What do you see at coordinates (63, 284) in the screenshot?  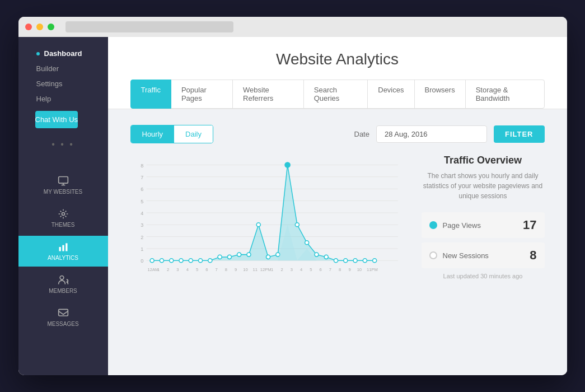 I see `sidebar-item-members: MEMBERS` at bounding box center [63, 284].